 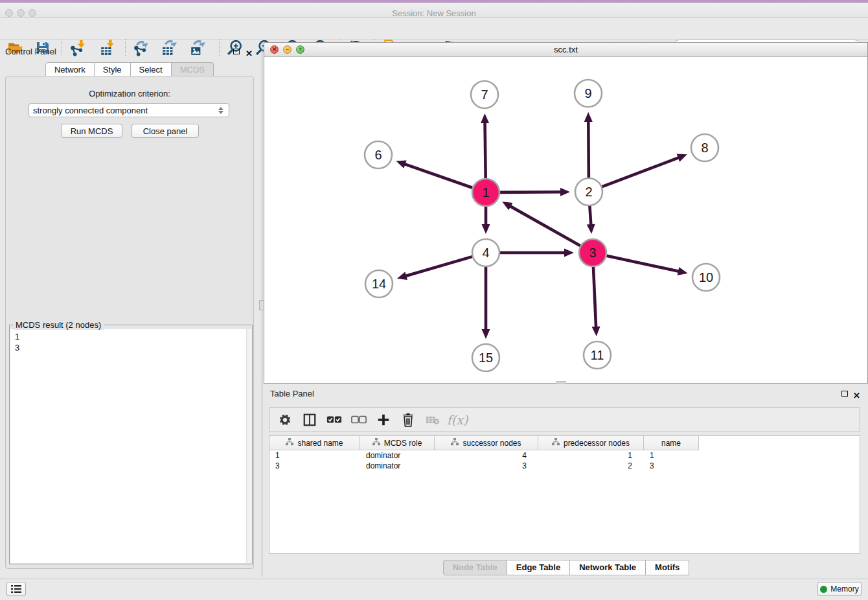 I want to click on graph-node-4: 4, so click(x=486, y=253).